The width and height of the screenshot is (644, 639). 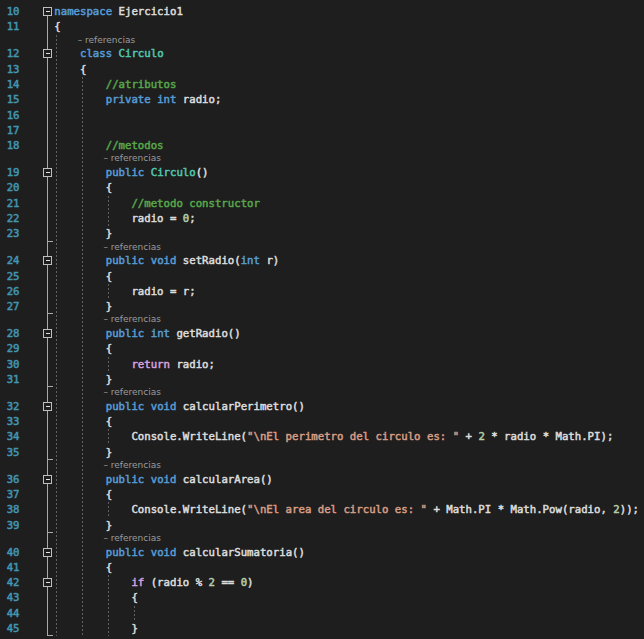 I want to click on code-line: 43 {, so click(x=322, y=598).